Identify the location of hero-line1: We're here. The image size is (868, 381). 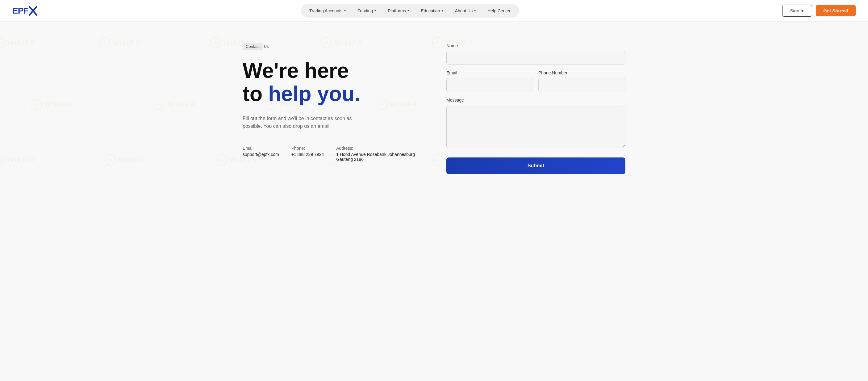
(296, 70).